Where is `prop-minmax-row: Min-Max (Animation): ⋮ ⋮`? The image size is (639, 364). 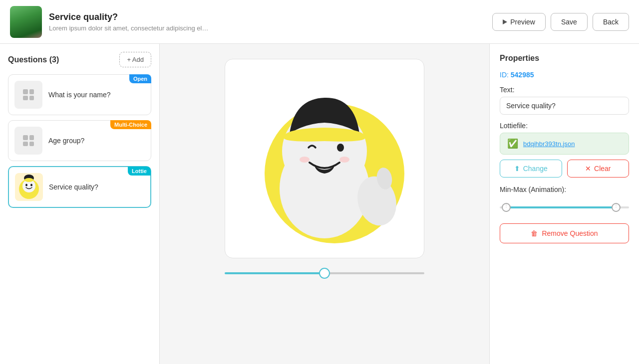 prop-minmax-row: Min-Max (Animation): ⋮ ⋮ is located at coordinates (564, 201).